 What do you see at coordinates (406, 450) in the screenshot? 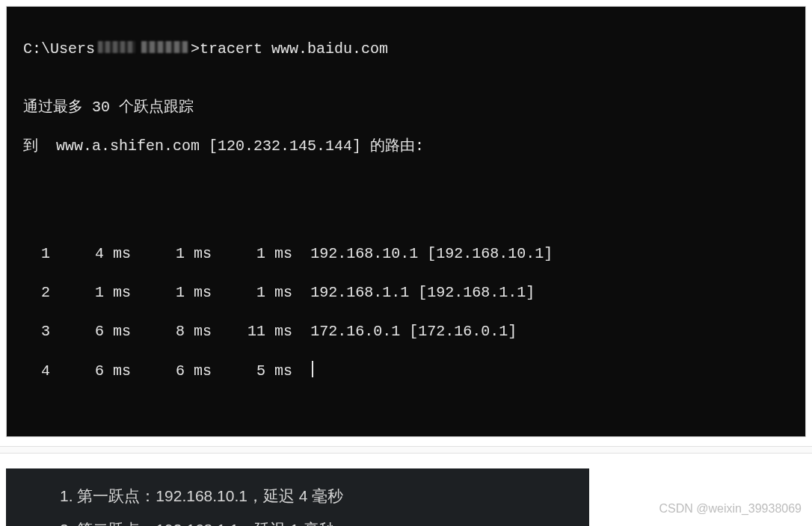
I see `panel-divider` at bounding box center [406, 450].